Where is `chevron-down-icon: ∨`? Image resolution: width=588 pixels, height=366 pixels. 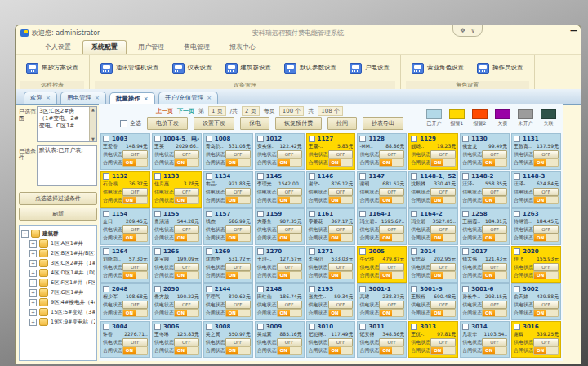 chevron-down-icon: ∨ is located at coordinates (473, 31).